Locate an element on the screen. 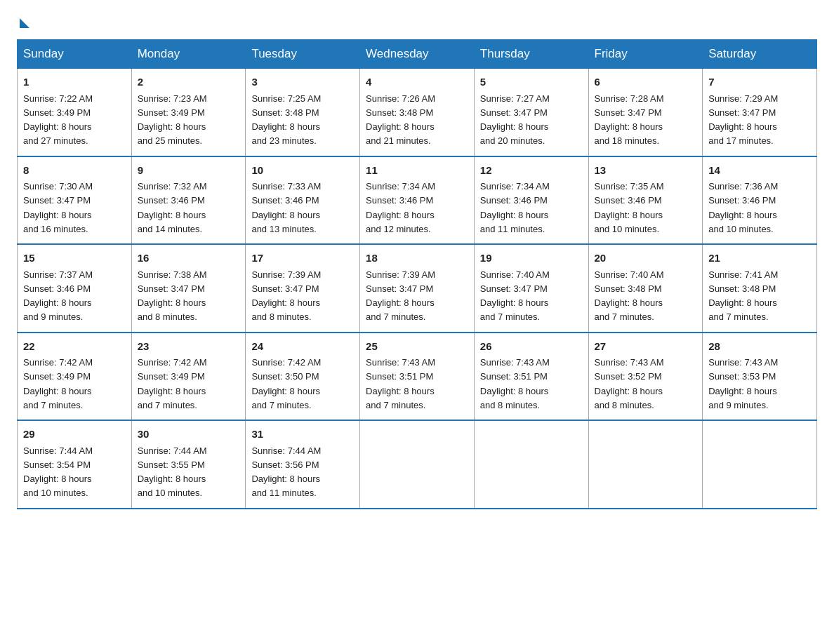 Image resolution: width=834 pixels, height=644 pixels. calendar-cell: 4 Sunrise: 7:26 AMSunset: 3:48 PMDayligh… is located at coordinates (417, 112).